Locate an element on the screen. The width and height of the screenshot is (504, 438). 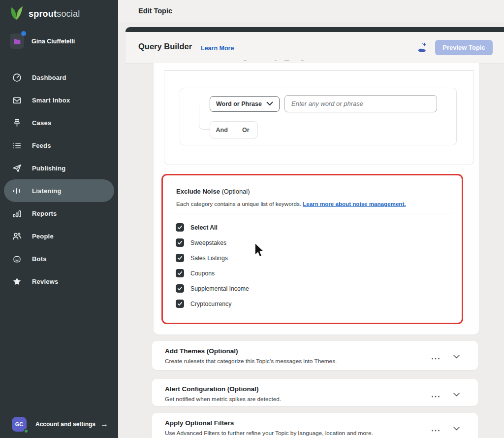
checkbox-label: Cryptocurrency is located at coordinates (211, 304).